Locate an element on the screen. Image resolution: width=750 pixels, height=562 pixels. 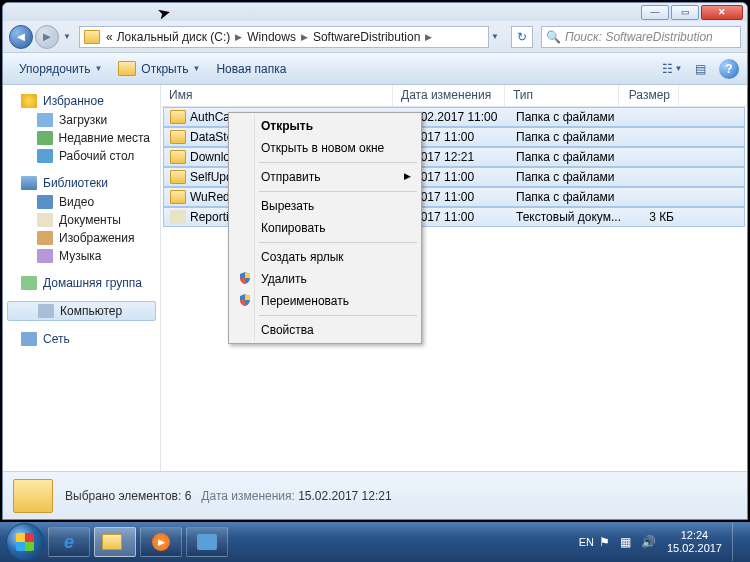
start-button is located at coordinates (25, 542).